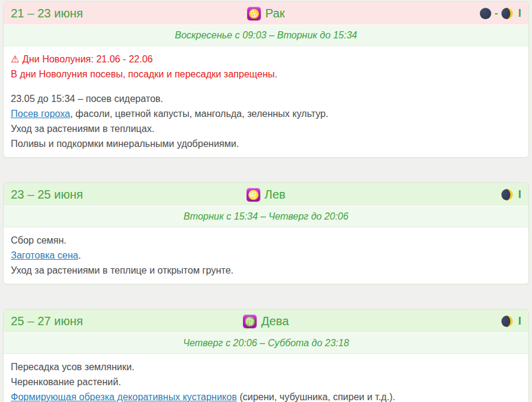  What do you see at coordinates (275, 13) in the screenshot?
I see `zodiac-name: Рак` at bounding box center [275, 13].